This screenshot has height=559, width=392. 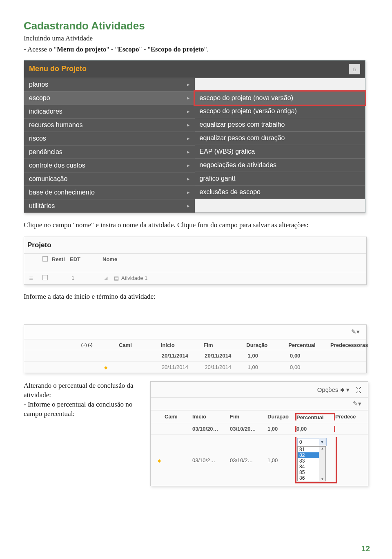 What do you see at coordinates (280, 179) in the screenshot?
I see `submenu-item: gráfico gantt` at bounding box center [280, 179].